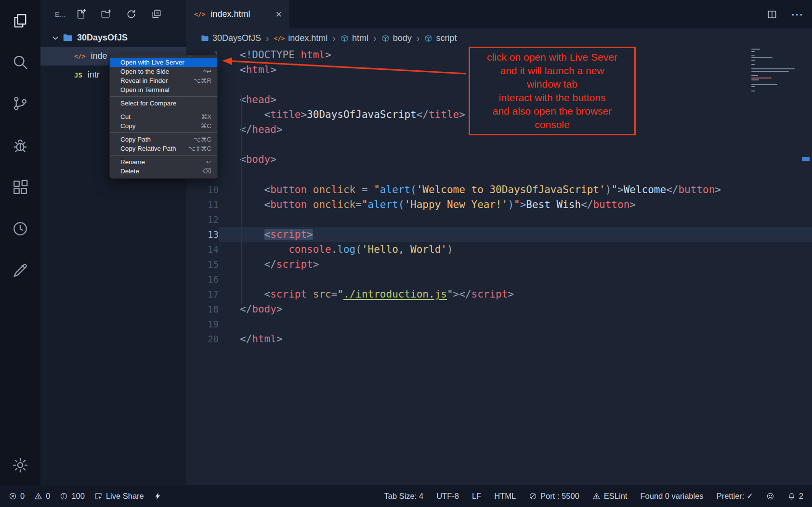  Describe the element at coordinates (242, 199) in the screenshot. I see `indent-guide` at that location.